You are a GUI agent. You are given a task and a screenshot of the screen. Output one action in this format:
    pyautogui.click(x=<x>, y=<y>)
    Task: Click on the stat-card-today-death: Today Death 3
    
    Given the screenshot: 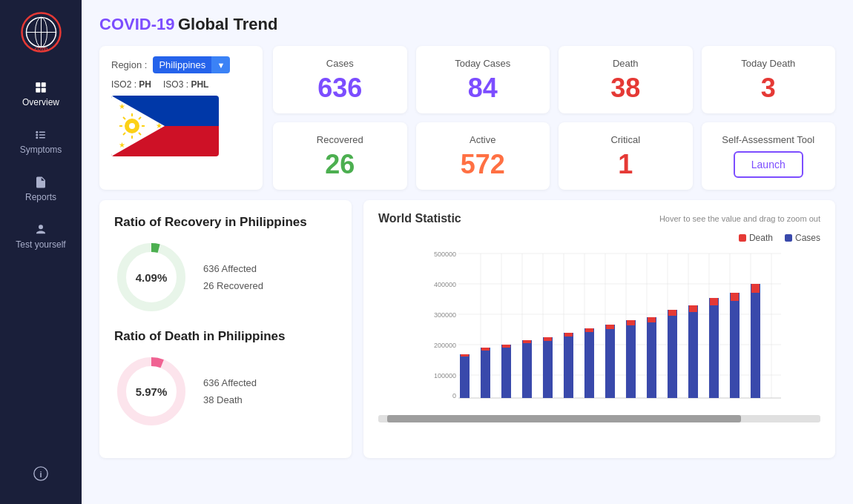 What is the action you would take?
    pyautogui.click(x=768, y=80)
    